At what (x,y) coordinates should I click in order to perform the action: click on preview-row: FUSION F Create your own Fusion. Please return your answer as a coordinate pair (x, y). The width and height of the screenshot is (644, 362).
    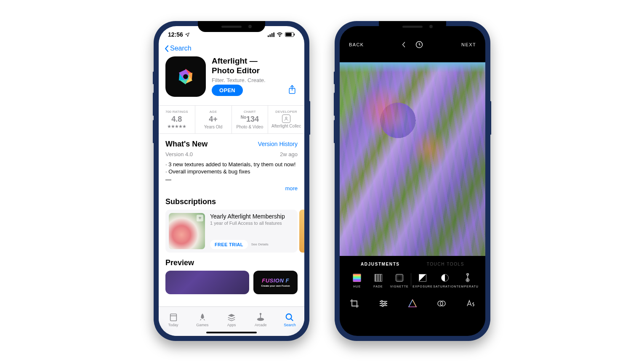
    Looking at the image, I should click on (232, 281).